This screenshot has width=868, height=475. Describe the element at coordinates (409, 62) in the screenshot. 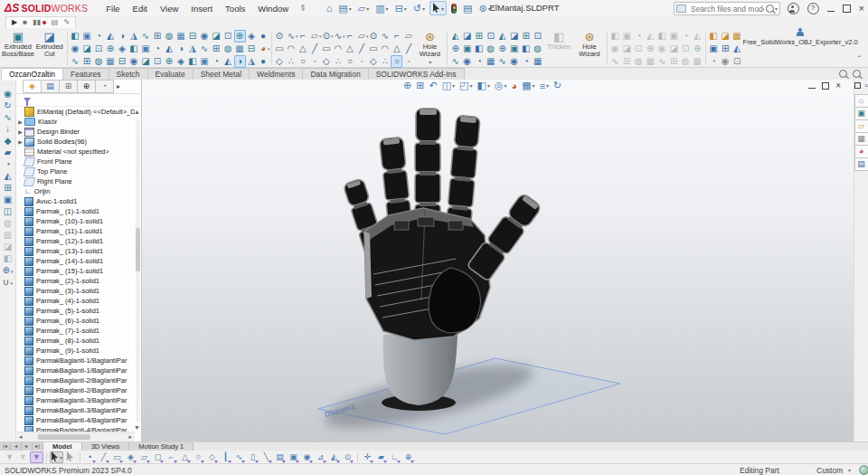

I see `ribbon-icon: ◦` at that location.